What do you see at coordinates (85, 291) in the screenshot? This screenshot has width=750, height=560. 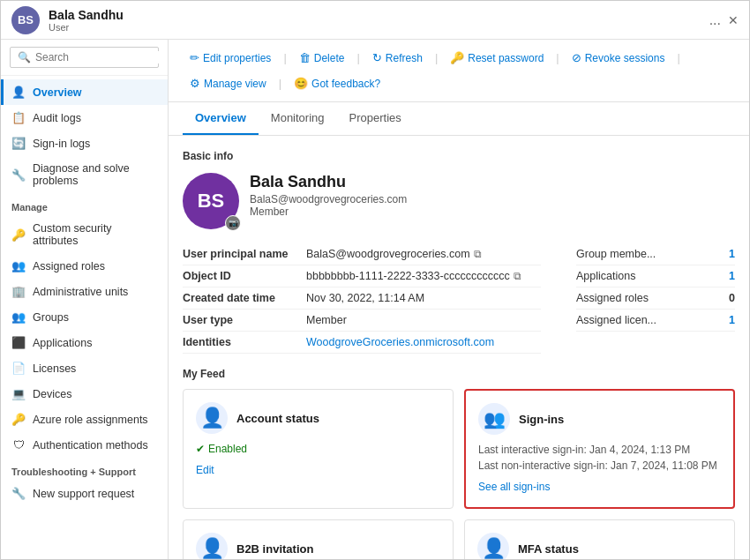 I see `sidebar-item-admin-units: 🏢 Administrative units` at bounding box center [85, 291].